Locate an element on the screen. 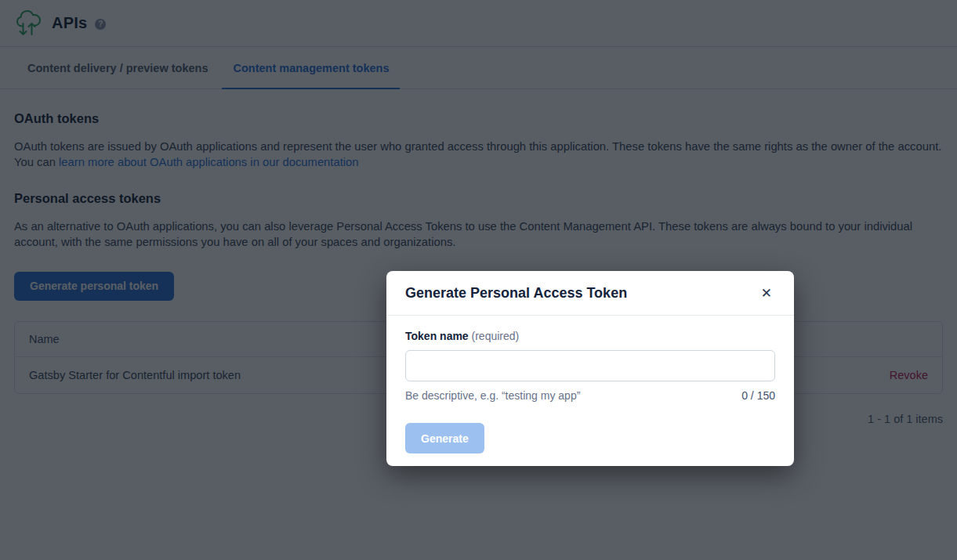 Image resolution: width=957 pixels, height=560 pixels. token-name-label-text: Token name is located at coordinates (437, 336).